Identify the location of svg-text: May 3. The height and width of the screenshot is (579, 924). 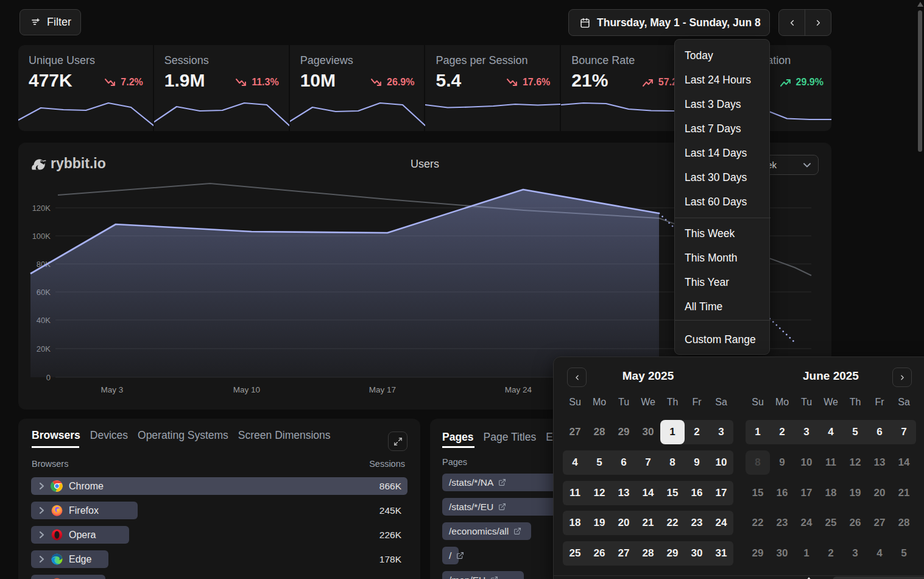
(112, 390).